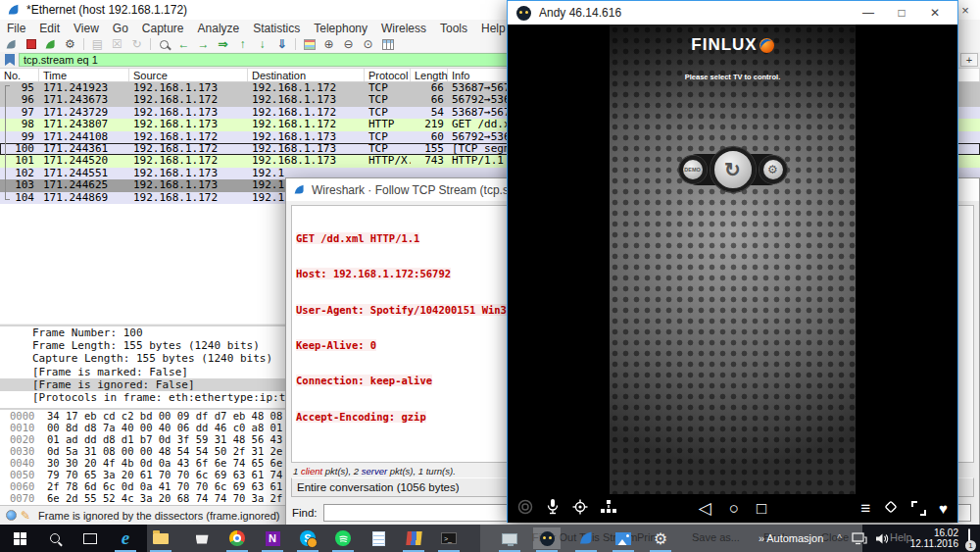  What do you see at coordinates (734, 508) in the screenshot?
I see `home-icon: ○` at bounding box center [734, 508].